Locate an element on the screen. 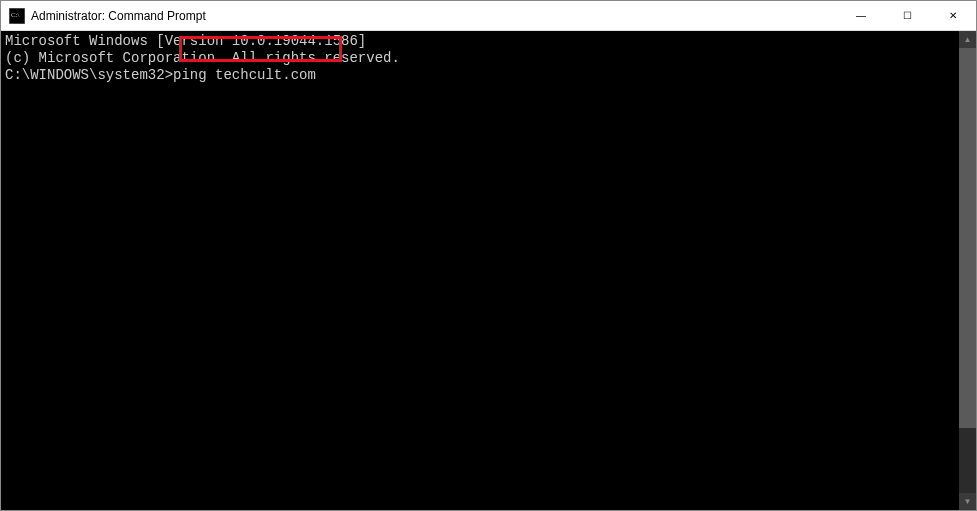 This screenshot has width=977, height=511. prompt-text: C:\WINDOWS\system32> is located at coordinates (89, 75).